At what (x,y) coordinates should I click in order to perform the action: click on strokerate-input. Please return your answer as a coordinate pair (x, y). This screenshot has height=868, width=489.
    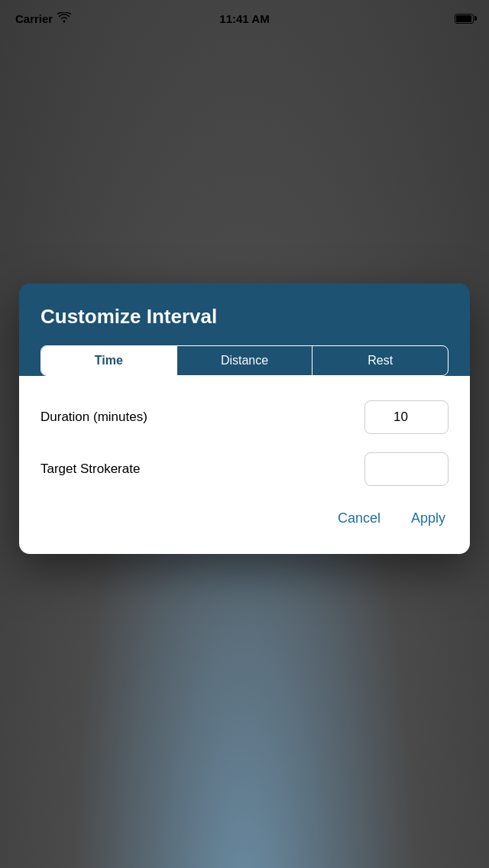
    Looking at the image, I should click on (406, 469).